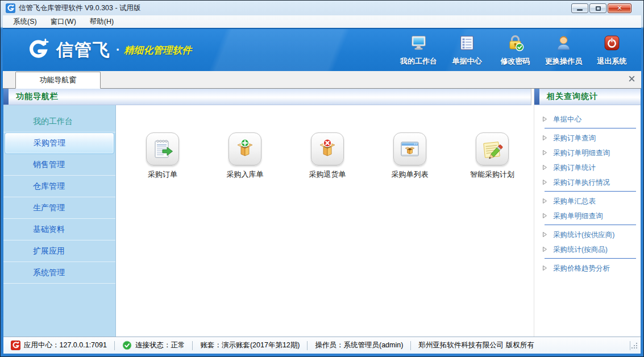 Image resolution: width=644 pixels, height=357 pixels. What do you see at coordinates (163, 149) in the screenshot?
I see `purchase-order-icon` at bounding box center [163, 149].